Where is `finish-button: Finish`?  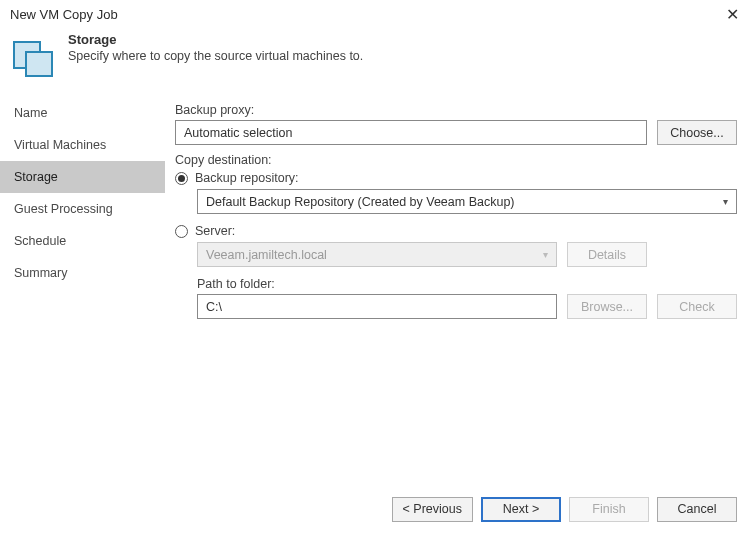 finish-button: Finish is located at coordinates (609, 510).